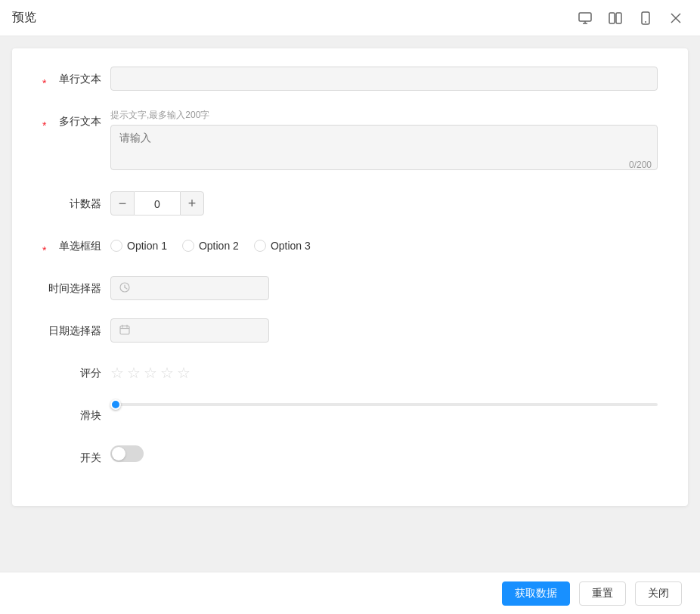  What do you see at coordinates (615, 18) in the screenshot?
I see `split-icon` at bounding box center [615, 18].